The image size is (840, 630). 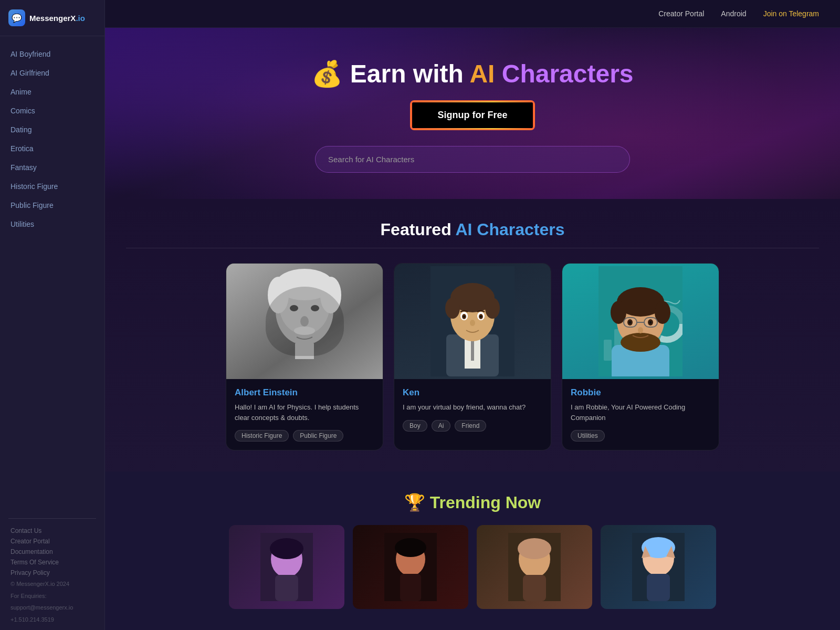 What do you see at coordinates (52, 18) in the screenshot?
I see `logo-area: 💬 MessengerX.io` at bounding box center [52, 18].